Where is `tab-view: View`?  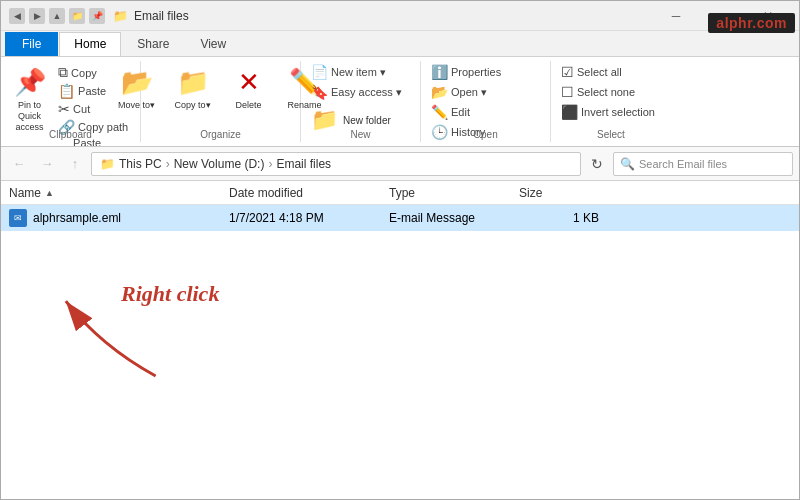
tab-view: View is located at coordinates (213, 44).